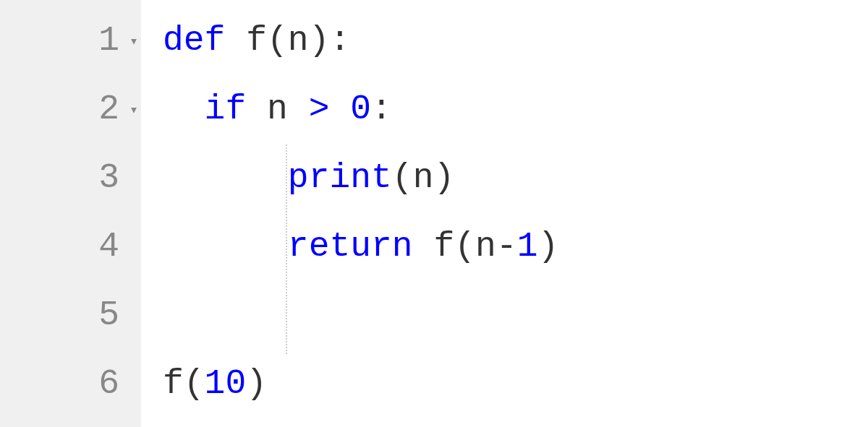 This screenshot has height=427, width=868. I want to click on code-line-1: def f(n):, so click(515, 40).